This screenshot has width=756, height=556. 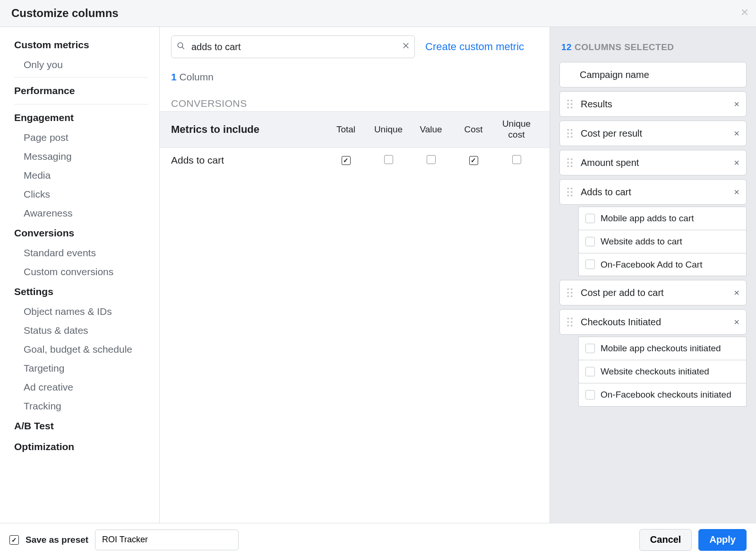 I want to click on selected-column-sub: On-Facebook checkouts initiated, so click(x=662, y=395).